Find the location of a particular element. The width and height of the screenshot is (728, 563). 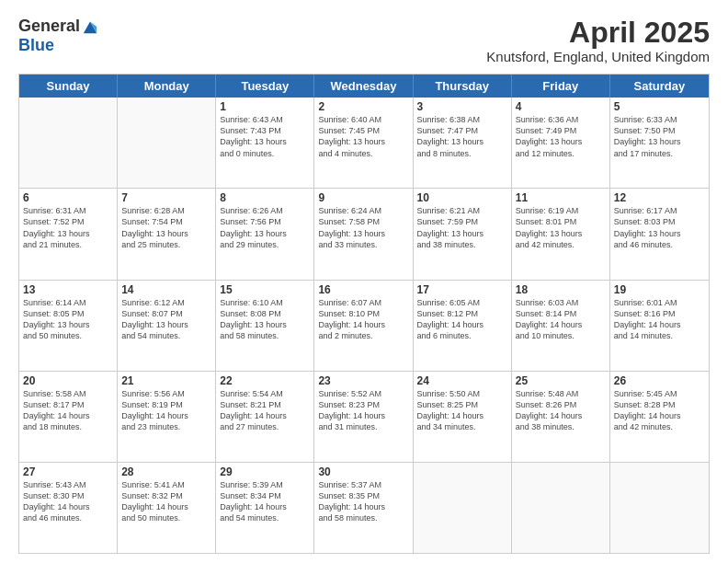

day-number: 19 is located at coordinates (660, 290).